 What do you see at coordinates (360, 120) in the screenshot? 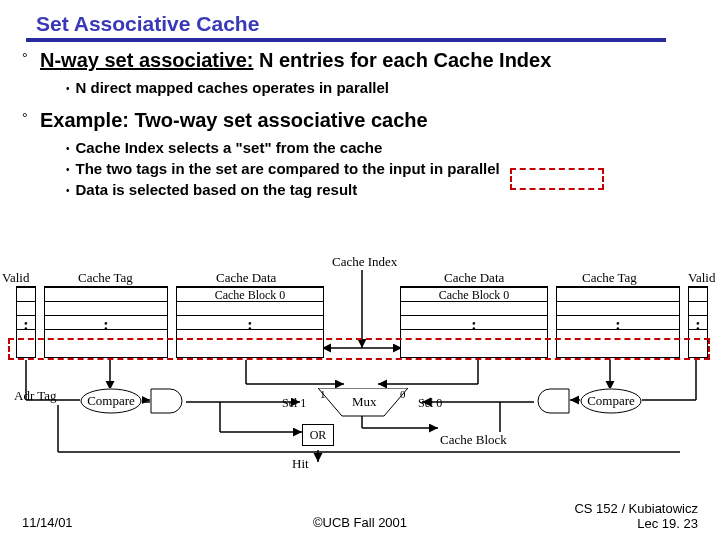
I see `bullet-2: ° Example: Two-way set associative cache` at bounding box center [360, 120].